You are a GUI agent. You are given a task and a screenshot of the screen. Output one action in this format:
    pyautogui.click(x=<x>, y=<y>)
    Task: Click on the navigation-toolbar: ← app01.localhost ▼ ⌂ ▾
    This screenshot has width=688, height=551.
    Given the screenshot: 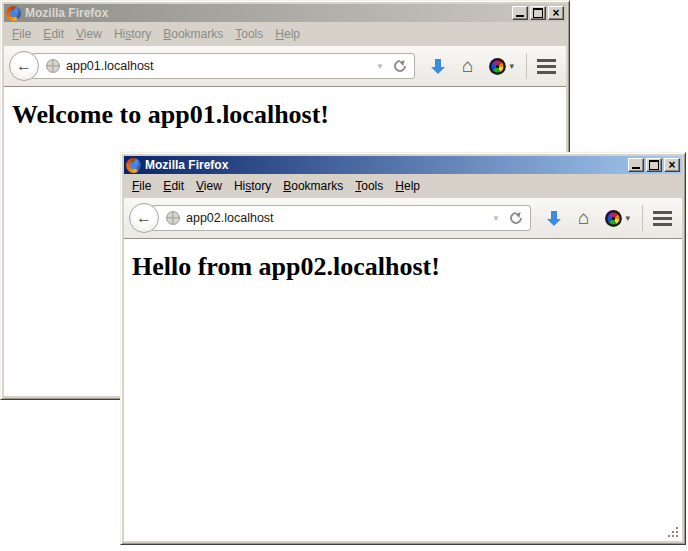 What is the action you would take?
    pyautogui.click(x=285, y=66)
    